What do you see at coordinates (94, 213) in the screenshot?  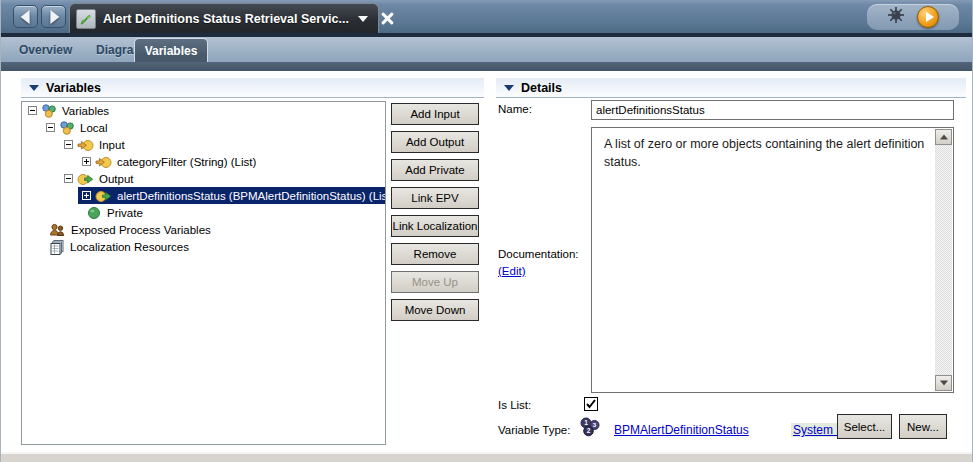 I see `private-sphere-icon` at bounding box center [94, 213].